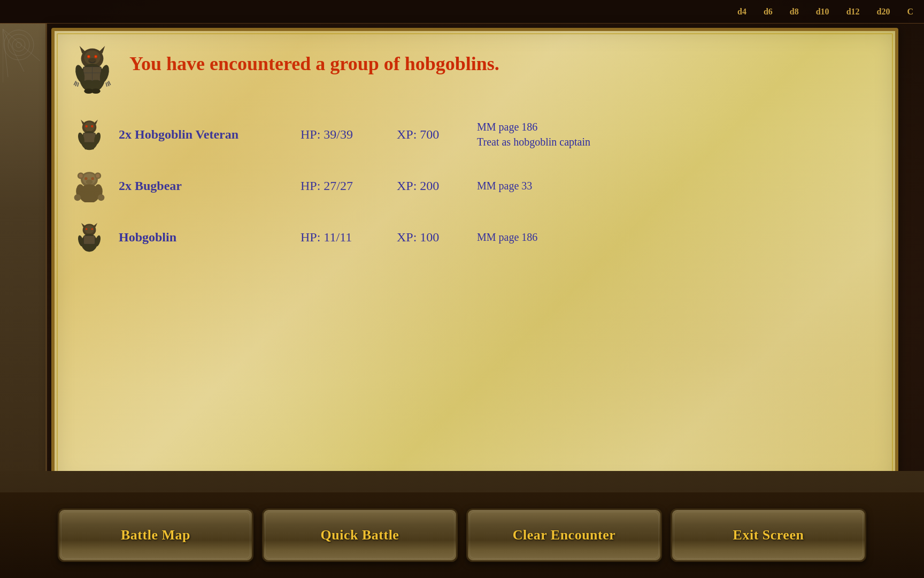 This screenshot has width=924, height=578. What do you see at coordinates (89, 186) in the screenshot?
I see `bugbear-icon` at bounding box center [89, 186].